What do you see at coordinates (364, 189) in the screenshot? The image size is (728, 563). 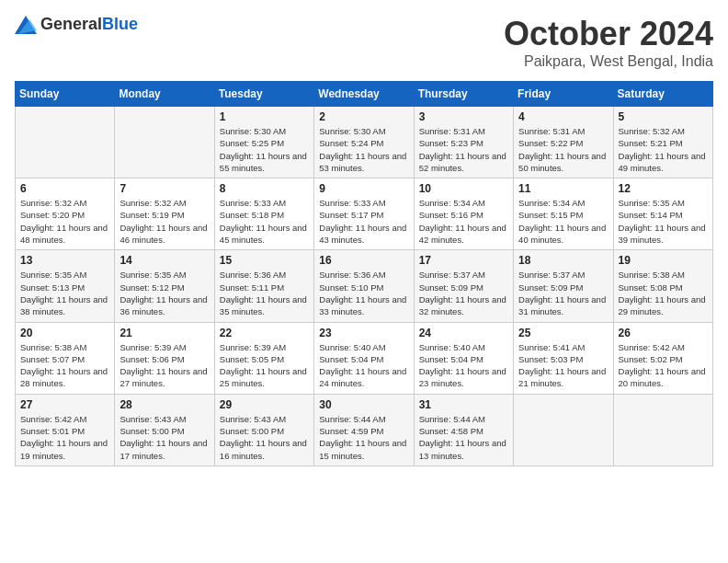 I see `day-number: 9` at bounding box center [364, 189].